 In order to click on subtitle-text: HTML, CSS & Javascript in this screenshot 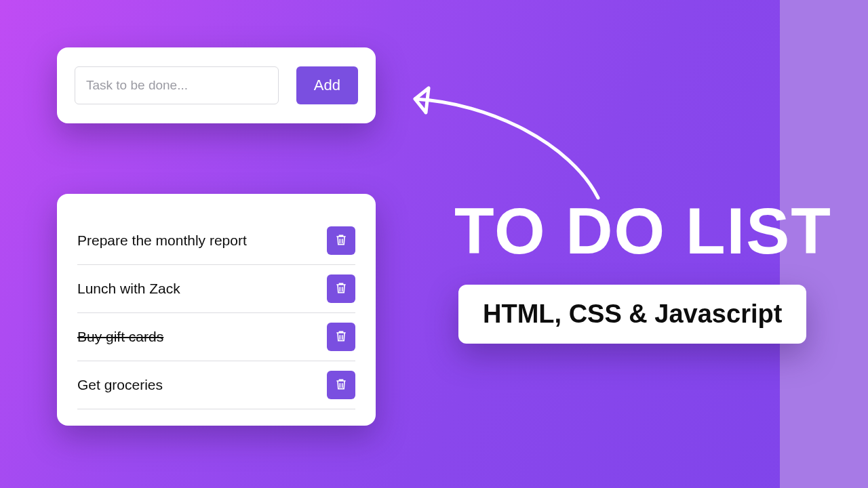, I will do `click(632, 314)`.